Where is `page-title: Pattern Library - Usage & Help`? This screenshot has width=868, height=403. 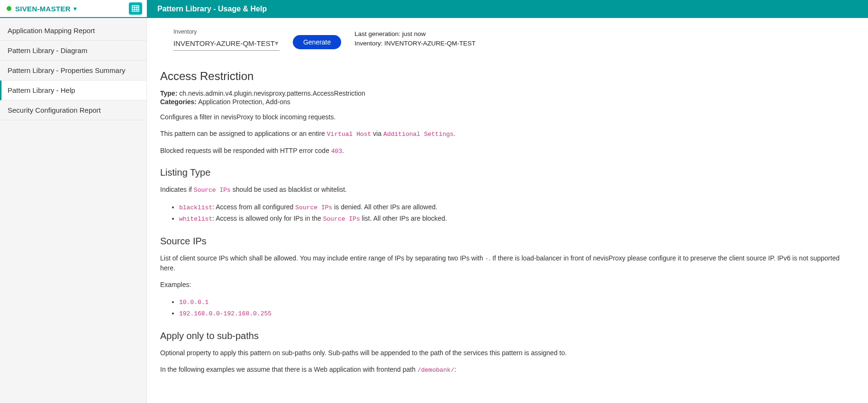 page-title: Pattern Library - Usage & Help is located at coordinates (207, 9).